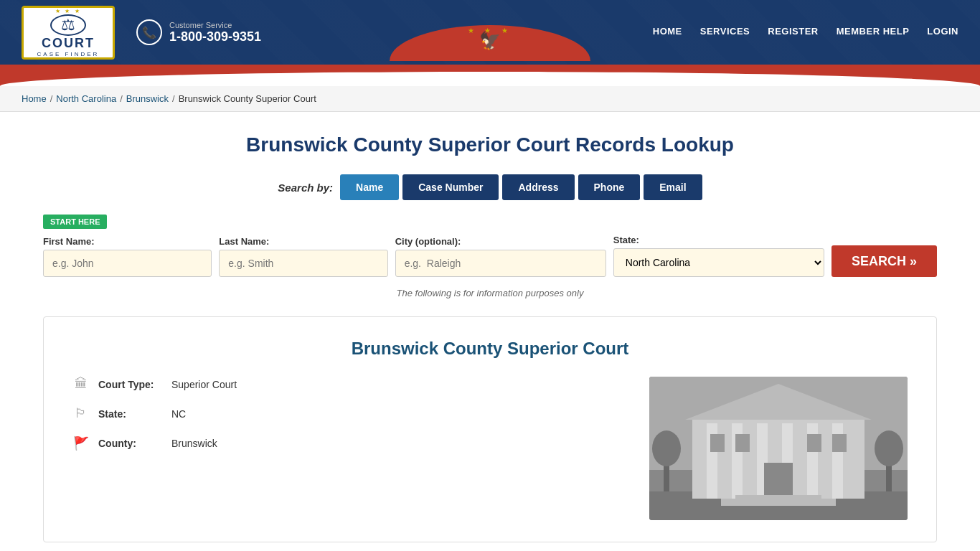 This screenshot has height=551, width=980. I want to click on court-type-value: Superior Court, so click(204, 385).